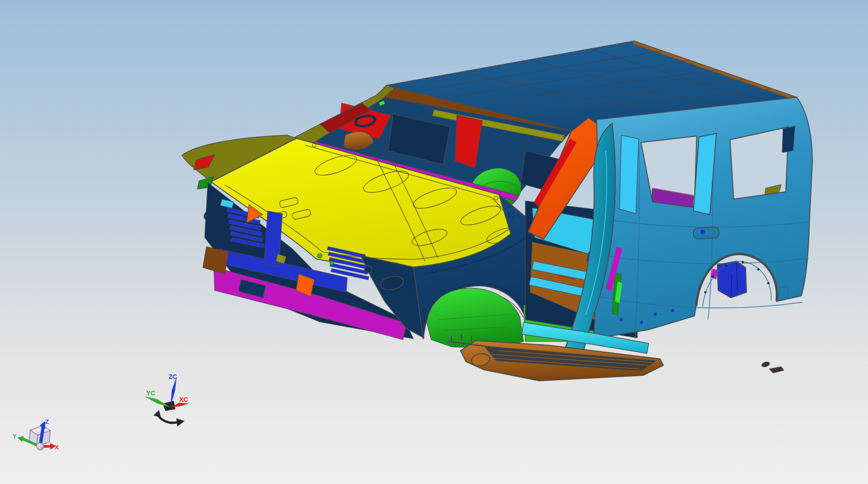 This screenshot has width=868, height=484. I want to click on door-handle-recess, so click(706, 233).